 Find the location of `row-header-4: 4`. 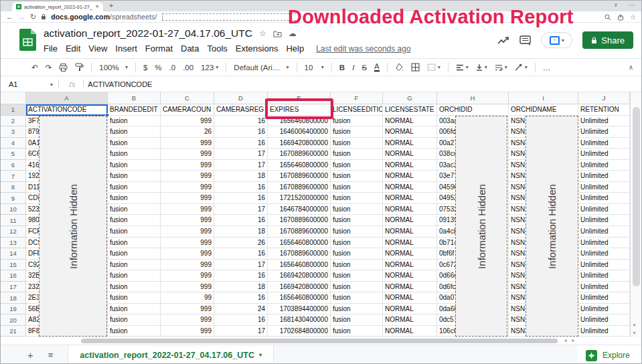

row-header-4: 4 is located at coordinates (13, 143).